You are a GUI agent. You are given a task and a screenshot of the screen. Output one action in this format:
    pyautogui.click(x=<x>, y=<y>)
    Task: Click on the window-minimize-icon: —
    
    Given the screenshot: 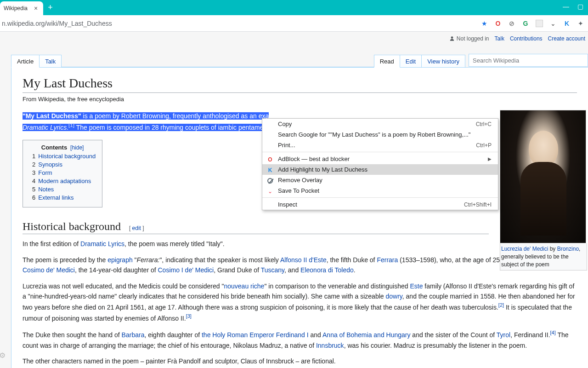 What is the action you would take?
    pyautogui.click(x=566, y=6)
    